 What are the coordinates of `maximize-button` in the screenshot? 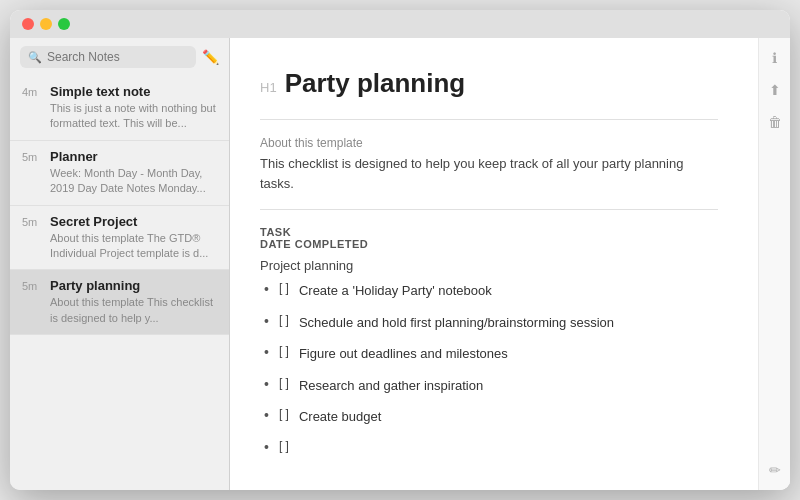 It's located at (64, 24).